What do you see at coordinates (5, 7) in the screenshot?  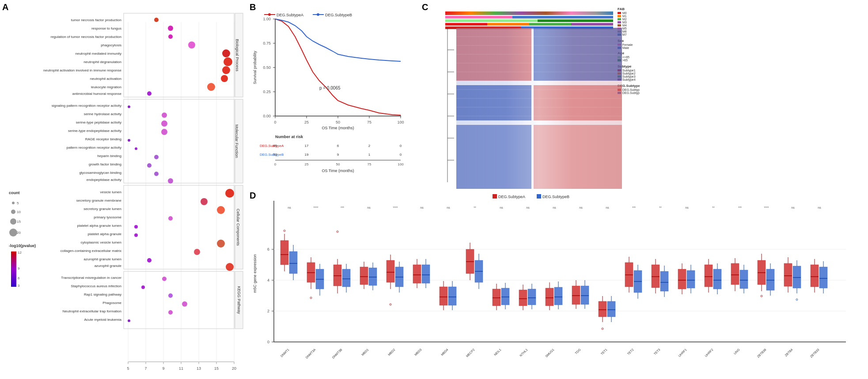 I see `panel-a-label: A` at bounding box center [5, 7].